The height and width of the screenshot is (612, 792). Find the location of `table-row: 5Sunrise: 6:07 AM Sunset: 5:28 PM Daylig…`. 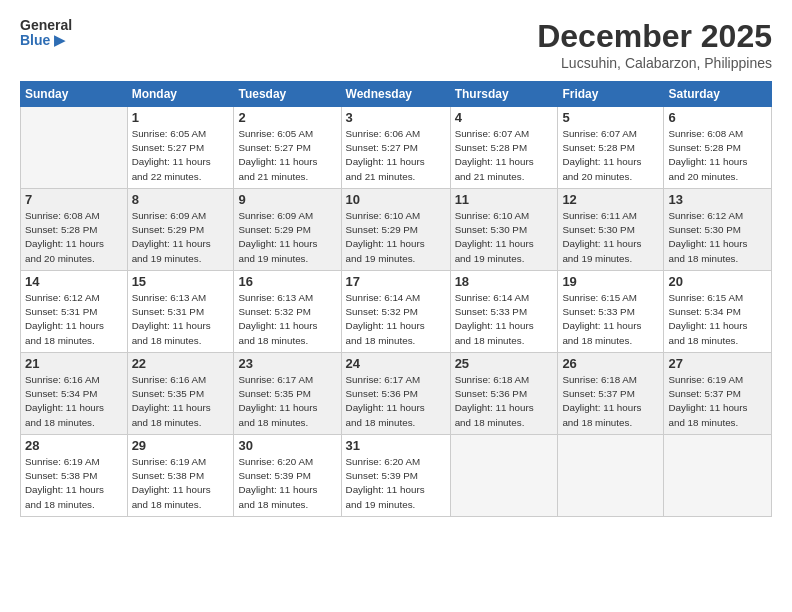

table-row: 5Sunrise: 6:07 AM Sunset: 5:28 PM Daylig… is located at coordinates (611, 148).